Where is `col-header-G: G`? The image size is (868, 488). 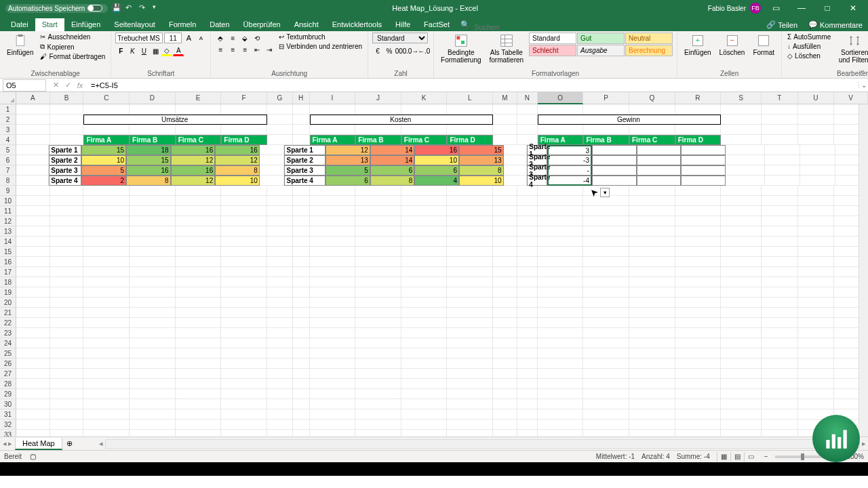 col-header-G: G is located at coordinates (280, 98).